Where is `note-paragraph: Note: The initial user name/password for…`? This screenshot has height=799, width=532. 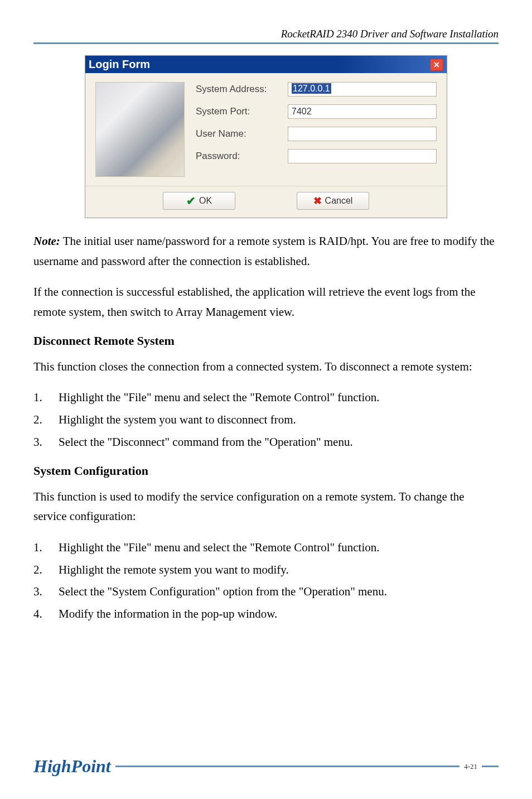
note-paragraph: Note: The initial user name/password for… is located at coordinates (266, 251).